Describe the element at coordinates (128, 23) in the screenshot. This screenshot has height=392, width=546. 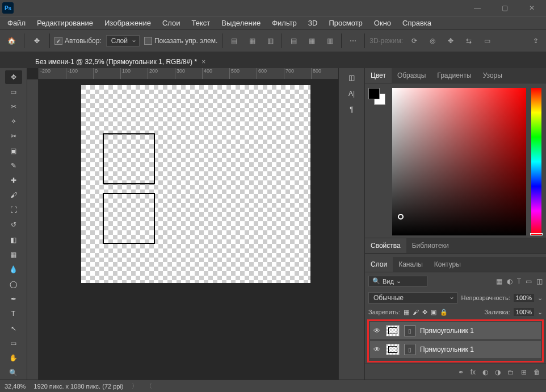
I see `menu-image: Изображение` at that location.